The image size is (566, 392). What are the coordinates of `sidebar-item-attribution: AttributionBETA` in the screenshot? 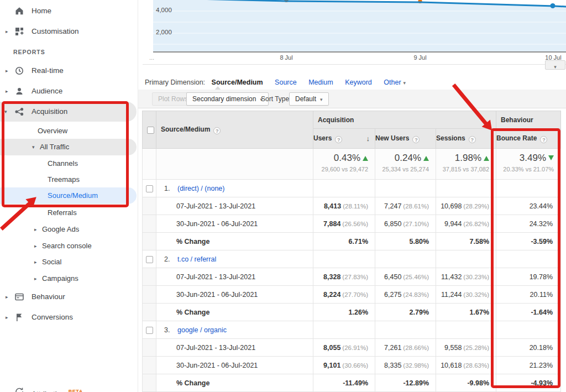 It's located at (69, 387).